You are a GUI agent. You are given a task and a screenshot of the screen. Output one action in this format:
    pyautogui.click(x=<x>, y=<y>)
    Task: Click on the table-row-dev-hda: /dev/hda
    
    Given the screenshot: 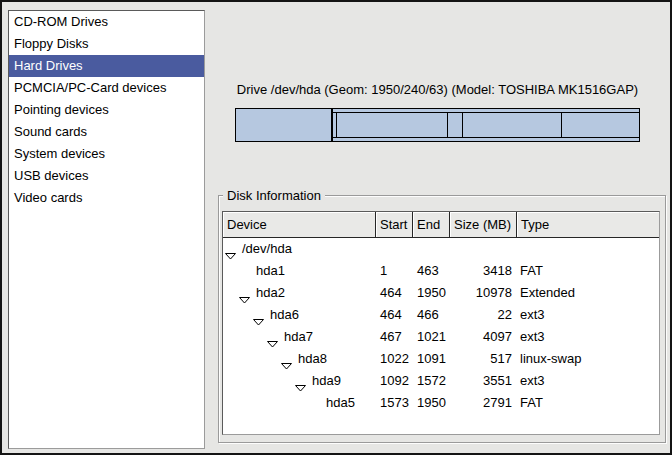 What is the action you would take?
    pyautogui.click(x=441, y=249)
    